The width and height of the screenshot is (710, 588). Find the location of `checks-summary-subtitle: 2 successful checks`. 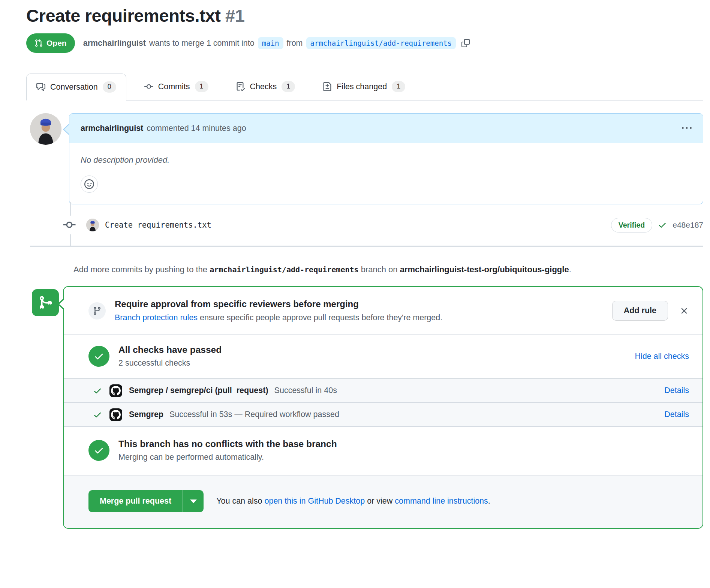

checks-summary-subtitle: 2 successful checks is located at coordinates (170, 363).